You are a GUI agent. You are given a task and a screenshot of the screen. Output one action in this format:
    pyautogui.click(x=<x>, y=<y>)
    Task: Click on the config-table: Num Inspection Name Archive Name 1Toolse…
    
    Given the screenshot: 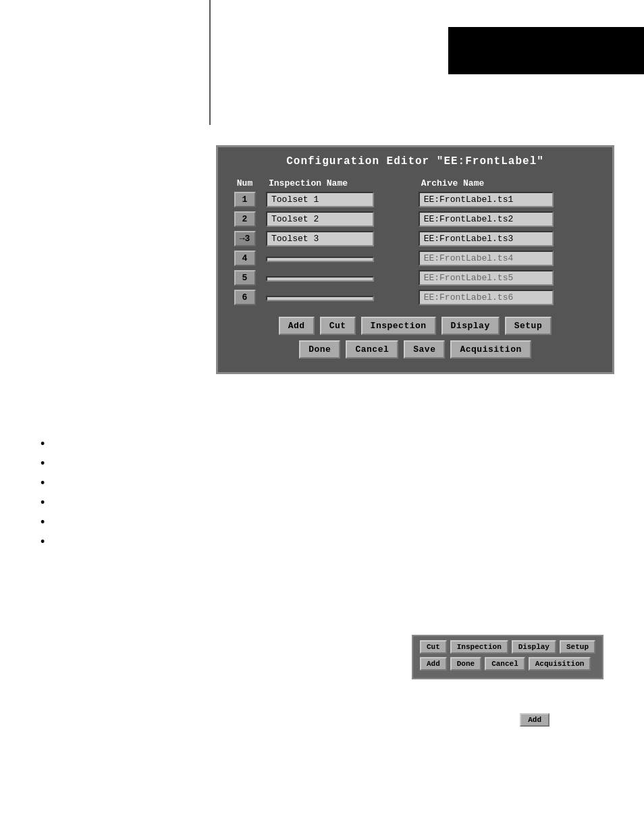 What is the action you would take?
    pyautogui.click(x=415, y=242)
    